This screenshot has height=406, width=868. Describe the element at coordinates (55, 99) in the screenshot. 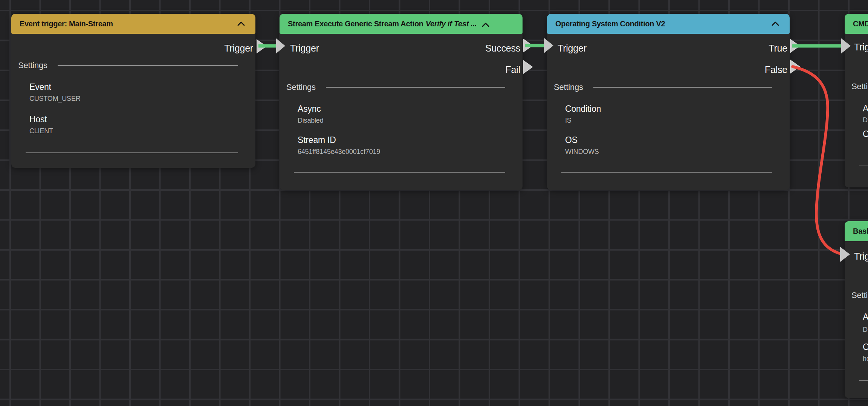

I see `field-value-event: CUSTOM_USER` at that location.